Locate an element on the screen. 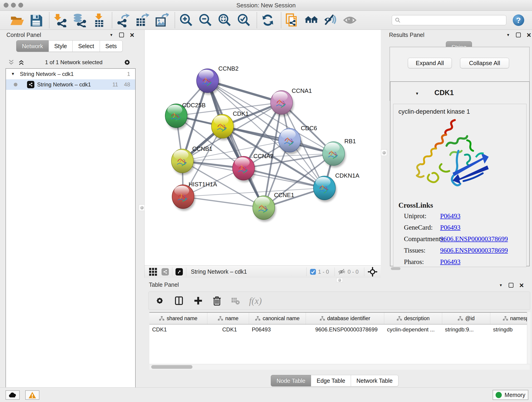  delete-column-icon is located at coordinates (217, 301).